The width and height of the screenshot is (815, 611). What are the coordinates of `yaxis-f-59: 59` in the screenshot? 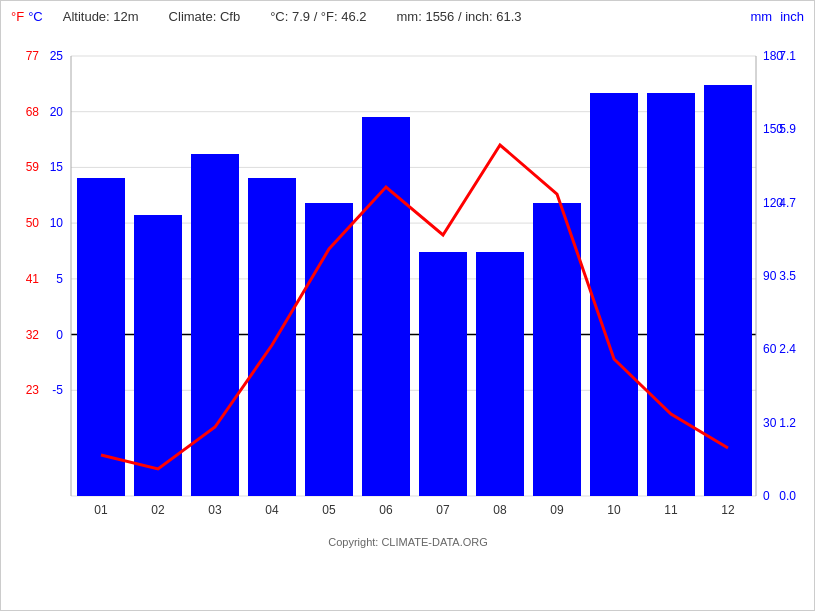 It's located at (33, 167).